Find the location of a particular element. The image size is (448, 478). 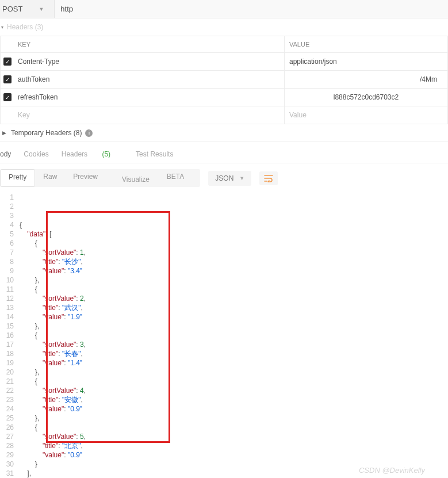

header-value: /4Mm is located at coordinates (366, 79).